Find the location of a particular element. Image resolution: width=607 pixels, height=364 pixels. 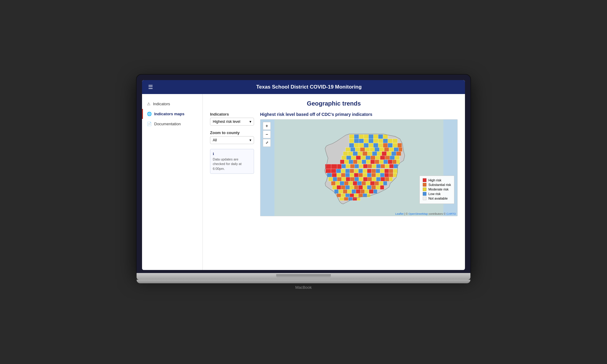

controls-panel: Indicators Highest risk level ▾ Zoom to … is located at coordinates (232, 164).